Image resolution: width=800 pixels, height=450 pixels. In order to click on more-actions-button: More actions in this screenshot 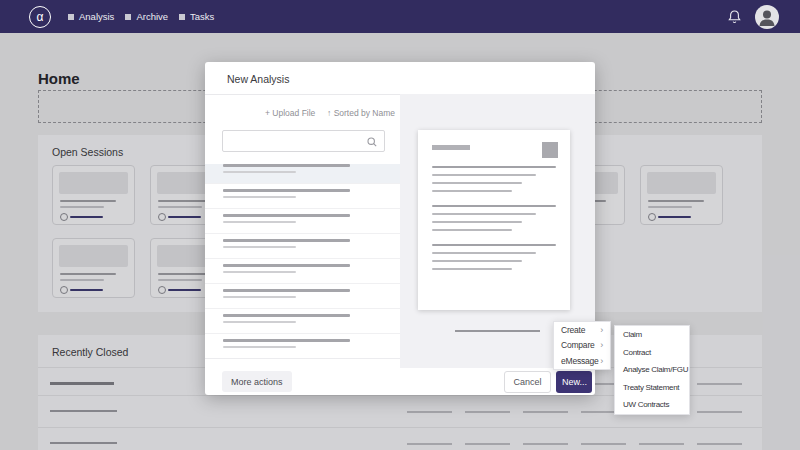, I will do `click(257, 382)`.